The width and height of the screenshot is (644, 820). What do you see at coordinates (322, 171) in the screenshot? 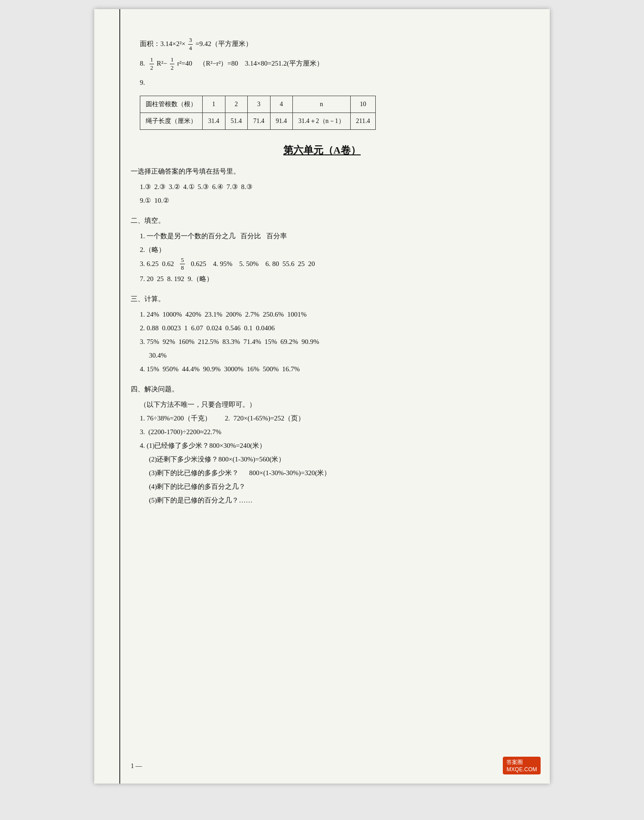
I see `section1-header: 一选择正确答案的序号填在括号里。` at bounding box center [322, 171].